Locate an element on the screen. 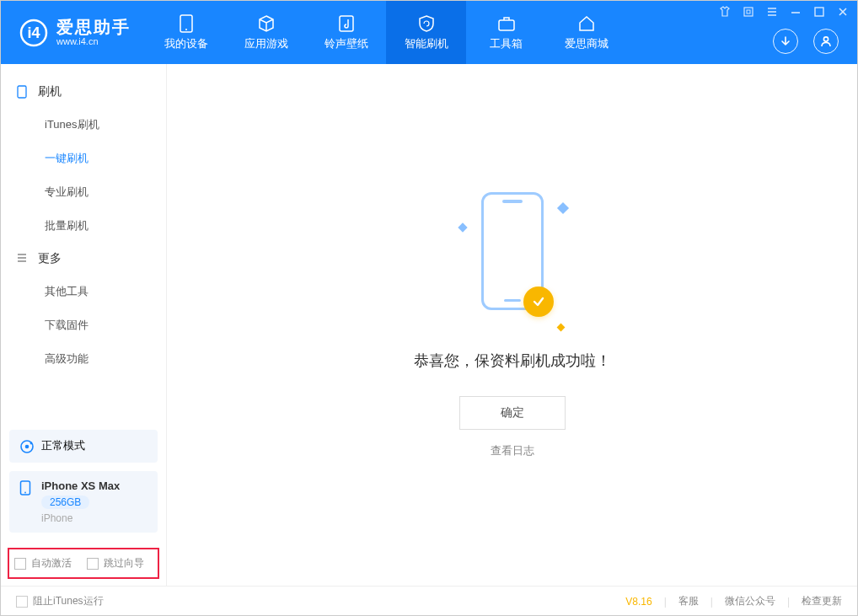 The width and height of the screenshot is (858, 616). shirt-icon is located at coordinates (725, 13).